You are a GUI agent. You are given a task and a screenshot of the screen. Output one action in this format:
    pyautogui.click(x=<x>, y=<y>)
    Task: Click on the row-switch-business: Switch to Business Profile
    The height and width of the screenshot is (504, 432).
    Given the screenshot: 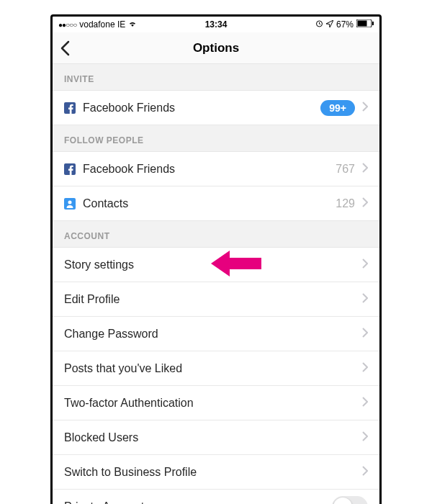 What is the action you would take?
    pyautogui.click(x=216, y=472)
    